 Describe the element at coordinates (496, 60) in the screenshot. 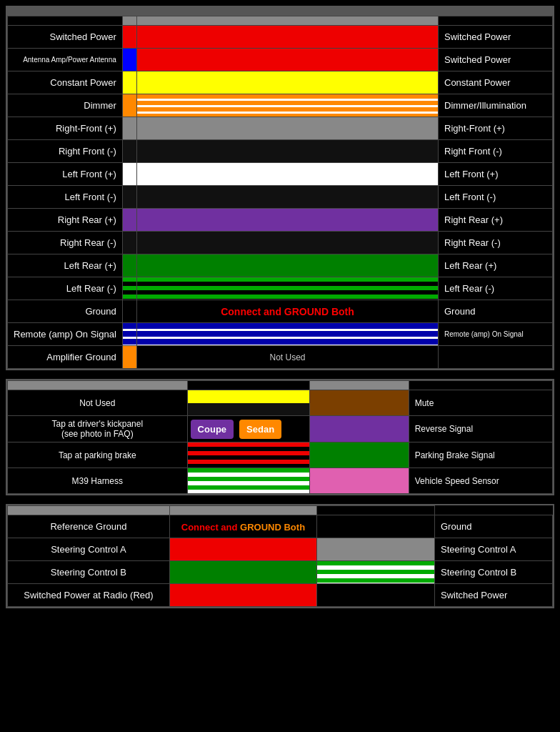

I see `row-label-right: Switched Power` at that location.